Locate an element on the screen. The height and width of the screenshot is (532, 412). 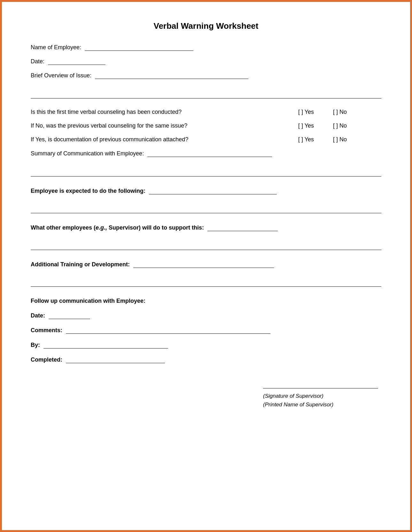
brief-overview-row: Brief Overview of Issue: is located at coordinates (206, 75).